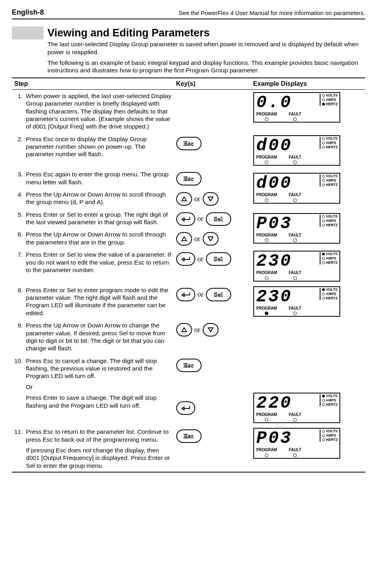 This screenshot has width=377, height=588. What do you see at coordinates (288, 403) in the screenshot?
I see `seven-seg: 220` at bounding box center [288, 403].